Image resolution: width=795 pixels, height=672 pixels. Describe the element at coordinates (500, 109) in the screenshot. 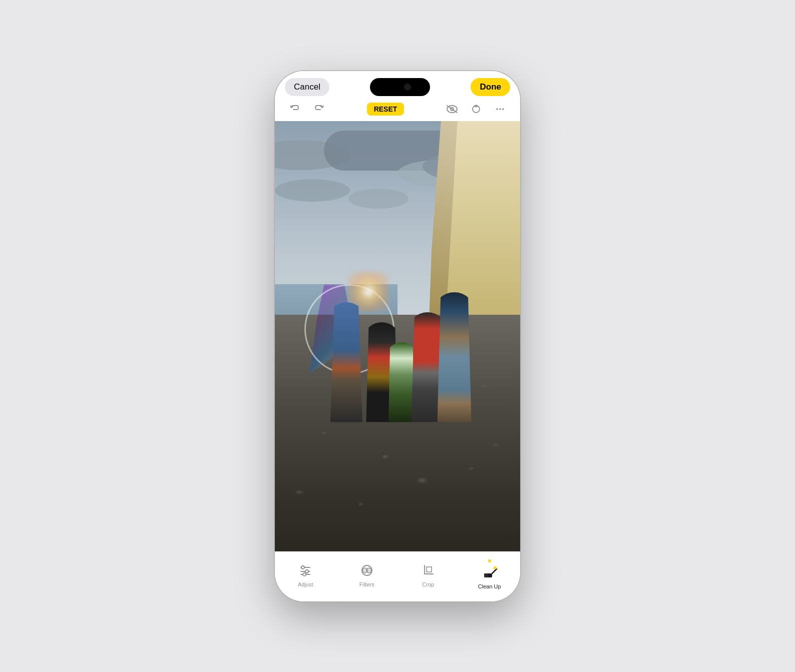

I see `more-options-button` at that location.